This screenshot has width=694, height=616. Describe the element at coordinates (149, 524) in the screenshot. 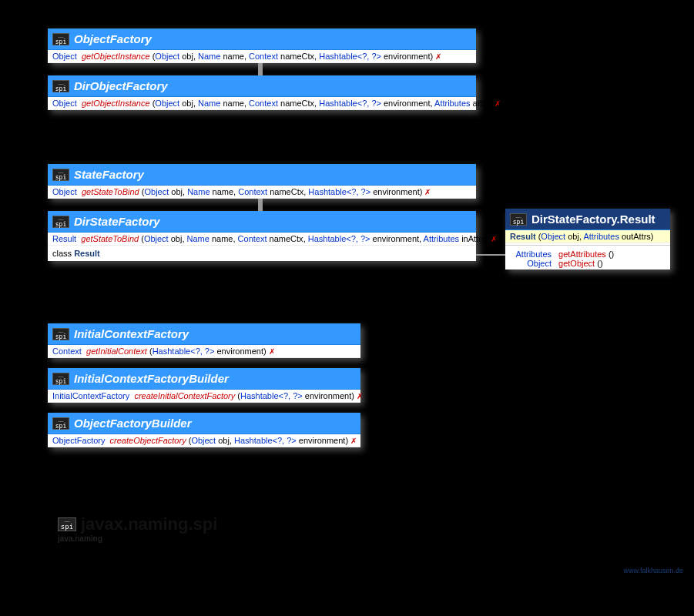

I see `package-name: javax.naming.spi` at that location.